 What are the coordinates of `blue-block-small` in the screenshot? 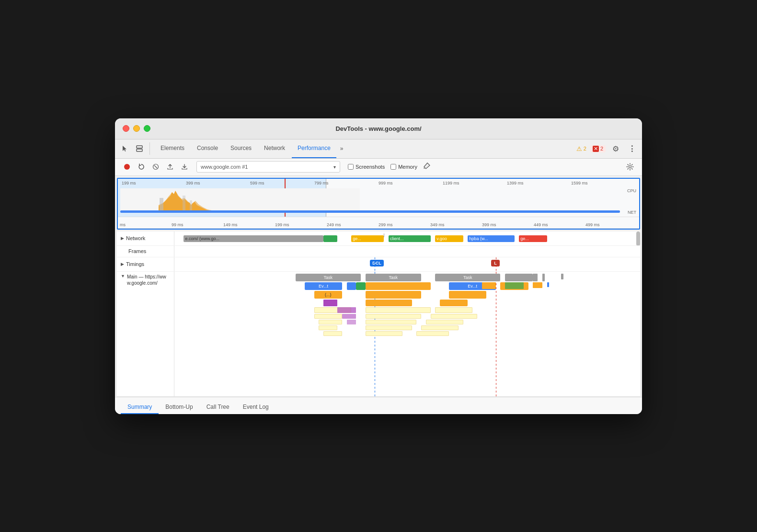 It's located at (352, 286).